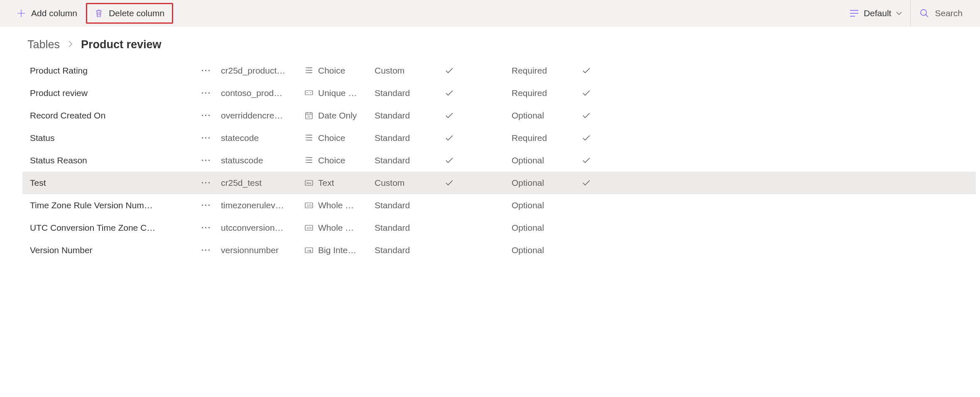 The width and height of the screenshot is (980, 397). I want to click on trash-icon, so click(99, 13).